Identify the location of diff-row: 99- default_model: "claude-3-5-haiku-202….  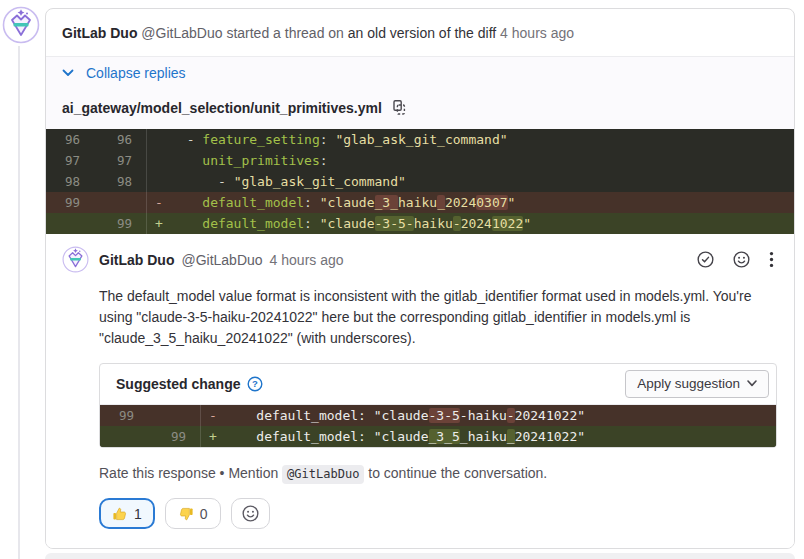
(438, 416).